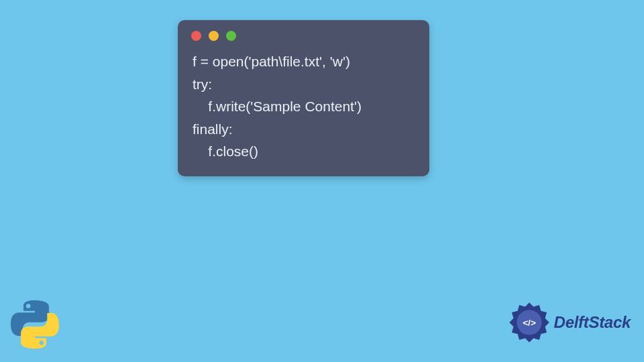 The image size is (644, 362). I want to click on code-content: f = open('path\file.txt', 'w') try: f.wr…, so click(303, 105).